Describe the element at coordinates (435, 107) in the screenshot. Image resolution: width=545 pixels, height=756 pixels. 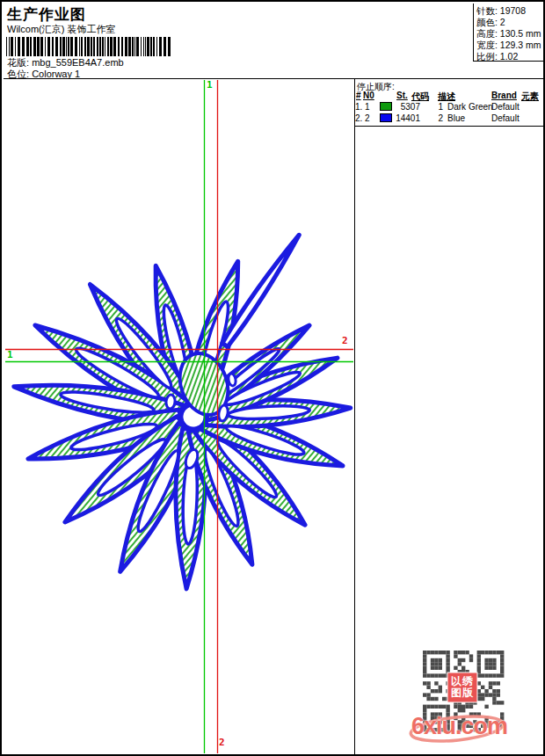
I see `row1-code: 1` at that location.